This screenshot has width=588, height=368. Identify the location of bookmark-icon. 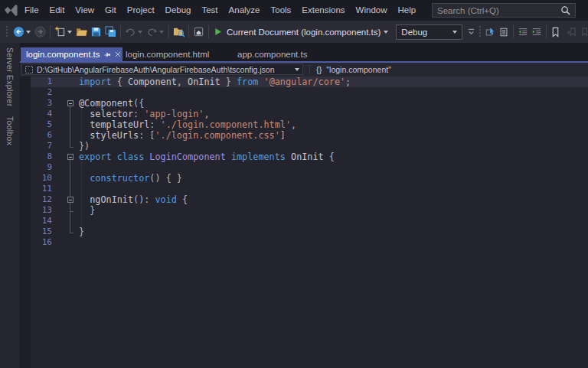
(556, 32).